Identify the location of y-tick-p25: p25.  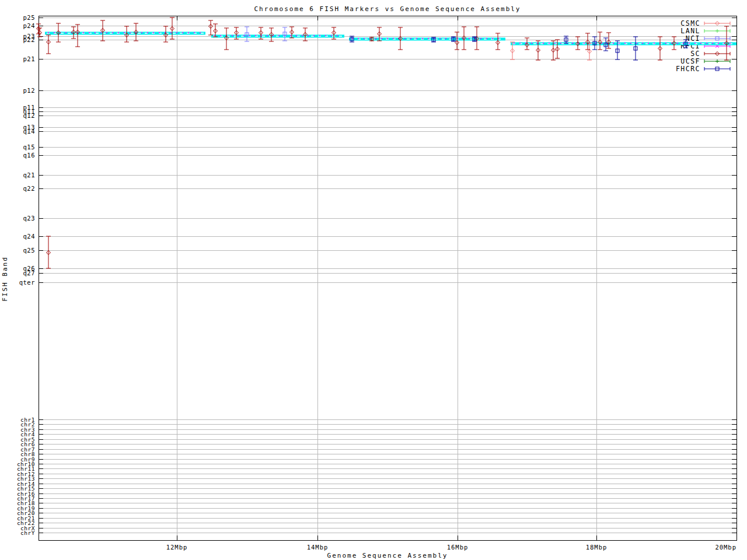
(29, 18).